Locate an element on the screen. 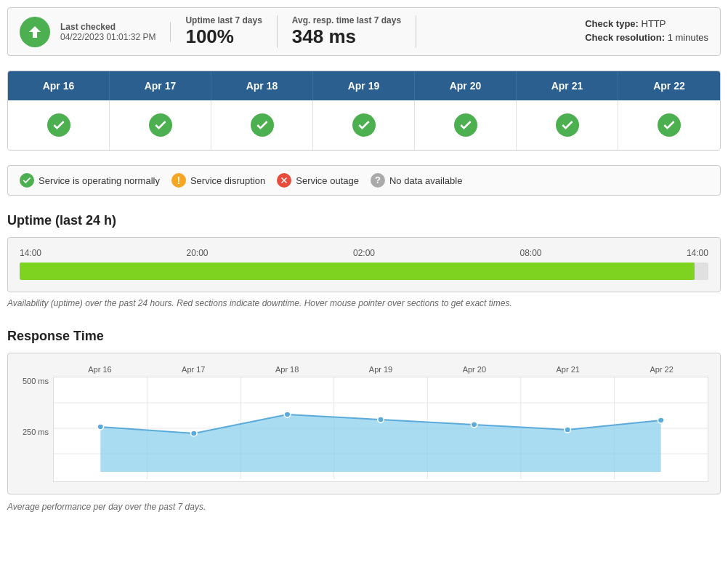 Image resolution: width=728 pixels, height=581 pixels. uptime-bar is located at coordinates (357, 271).